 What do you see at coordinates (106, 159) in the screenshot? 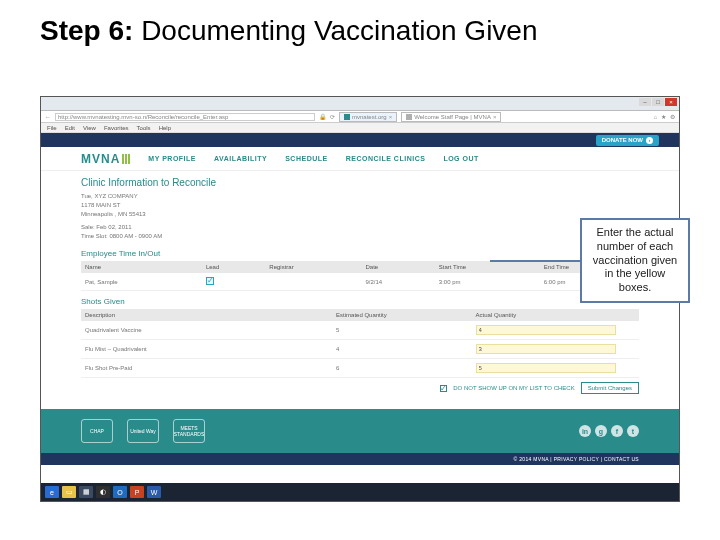
I see `site-logo: MVNA` at bounding box center [106, 159].